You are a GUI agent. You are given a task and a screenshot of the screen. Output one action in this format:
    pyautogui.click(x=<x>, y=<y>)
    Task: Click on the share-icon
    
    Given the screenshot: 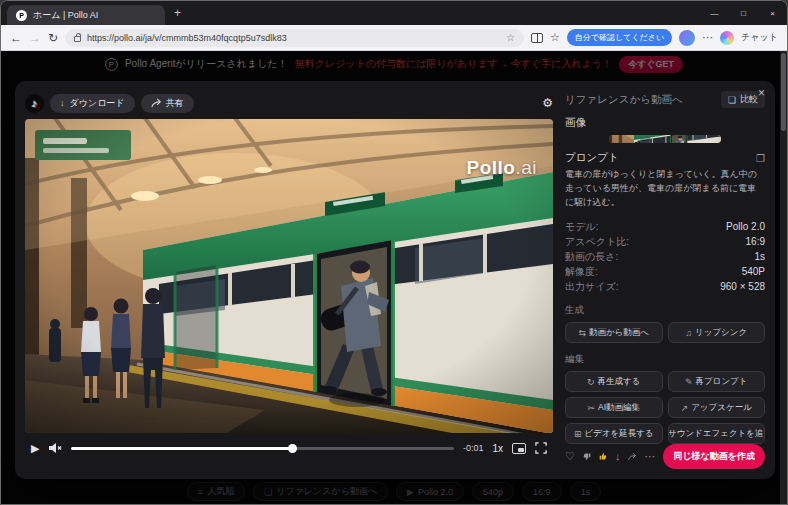 What is the action you would take?
    pyautogui.click(x=156, y=103)
    